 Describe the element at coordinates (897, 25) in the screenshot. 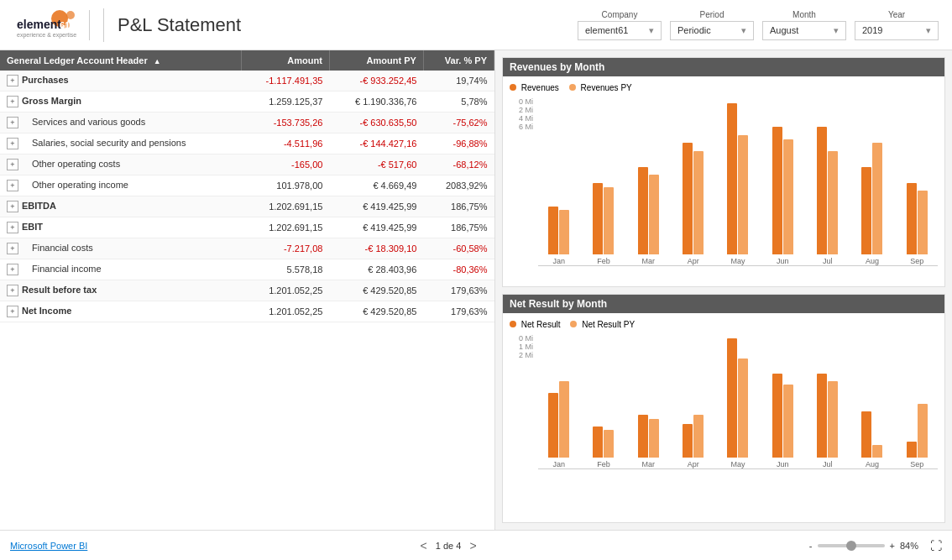

I see `year-filter: Year 2019 ▾` at that location.